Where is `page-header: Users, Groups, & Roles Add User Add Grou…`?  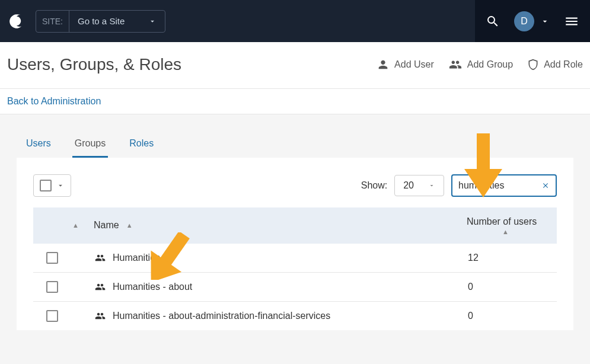 page-header: Users, Groups, & Roles Add User Add Grou… is located at coordinates (295, 65).